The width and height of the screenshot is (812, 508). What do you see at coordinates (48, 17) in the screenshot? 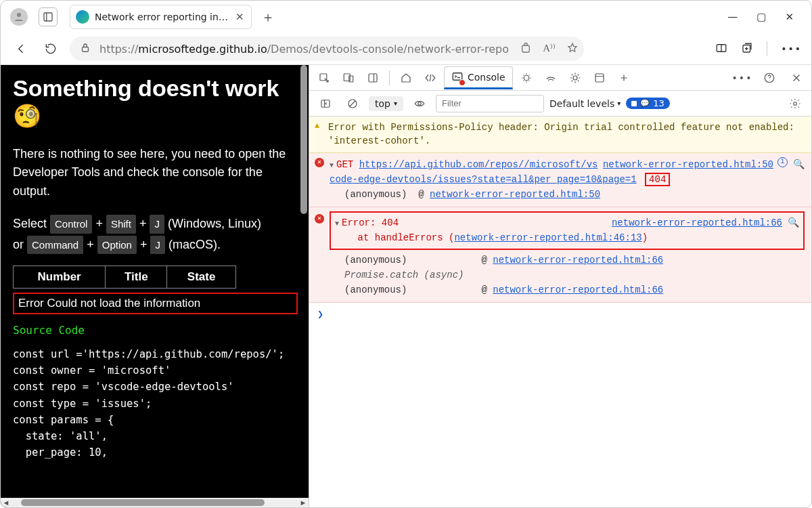
I see `tab-actions-icon` at bounding box center [48, 17].